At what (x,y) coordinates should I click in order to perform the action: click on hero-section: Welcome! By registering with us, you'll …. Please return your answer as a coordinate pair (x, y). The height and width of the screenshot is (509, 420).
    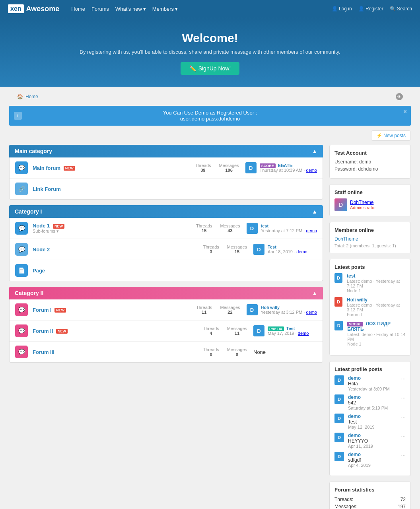
    Looking at the image, I should click on (210, 52).